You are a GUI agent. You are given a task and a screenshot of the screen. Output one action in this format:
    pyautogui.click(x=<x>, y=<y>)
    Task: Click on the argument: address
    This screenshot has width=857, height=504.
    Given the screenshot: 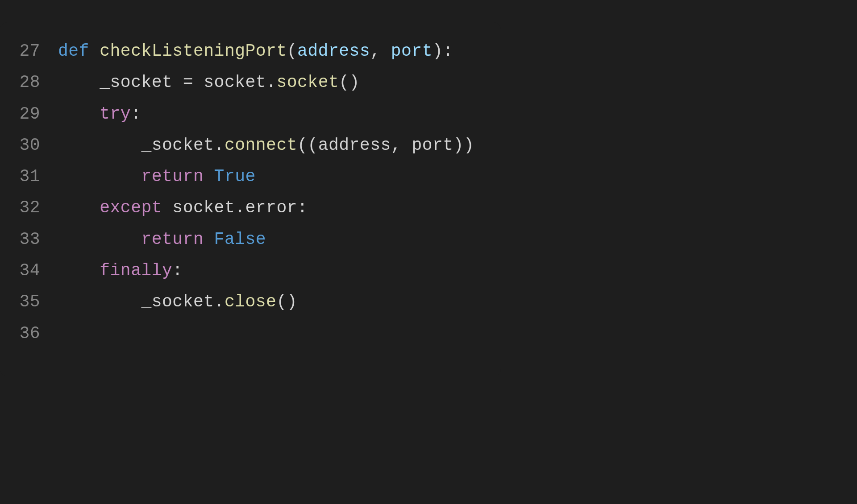 What is the action you would take?
    pyautogui.click(x=354, y=145)
    